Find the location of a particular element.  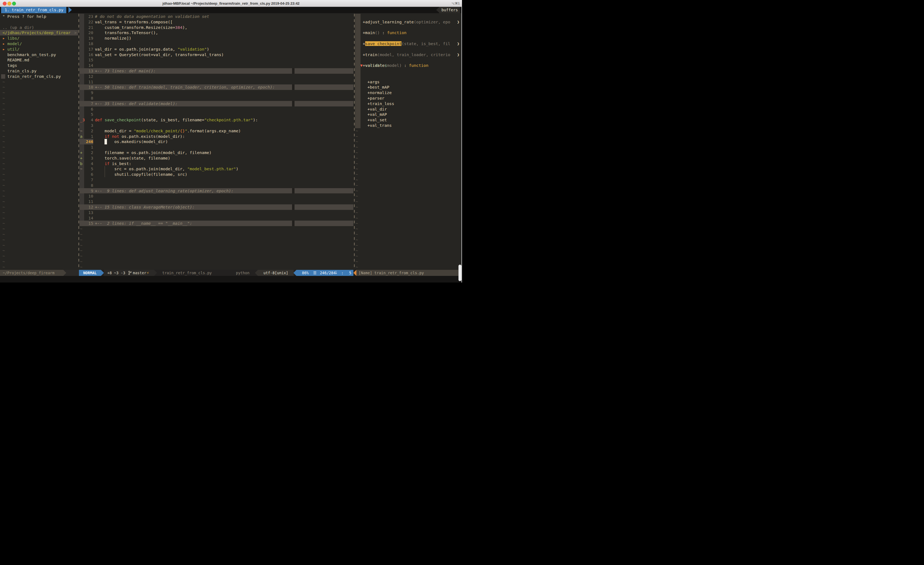

tagbar-item: +normalize is located at coordinates (380, 93).